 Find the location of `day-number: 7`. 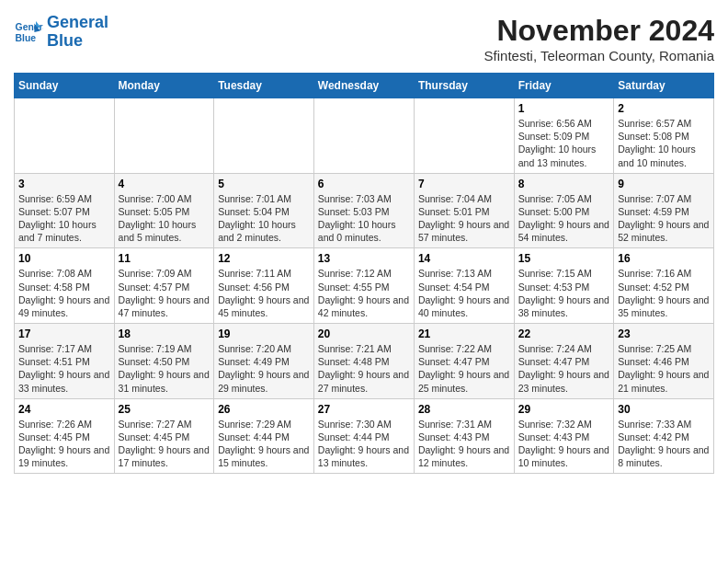

day-number: 7 is located at coordinates (464, 184).